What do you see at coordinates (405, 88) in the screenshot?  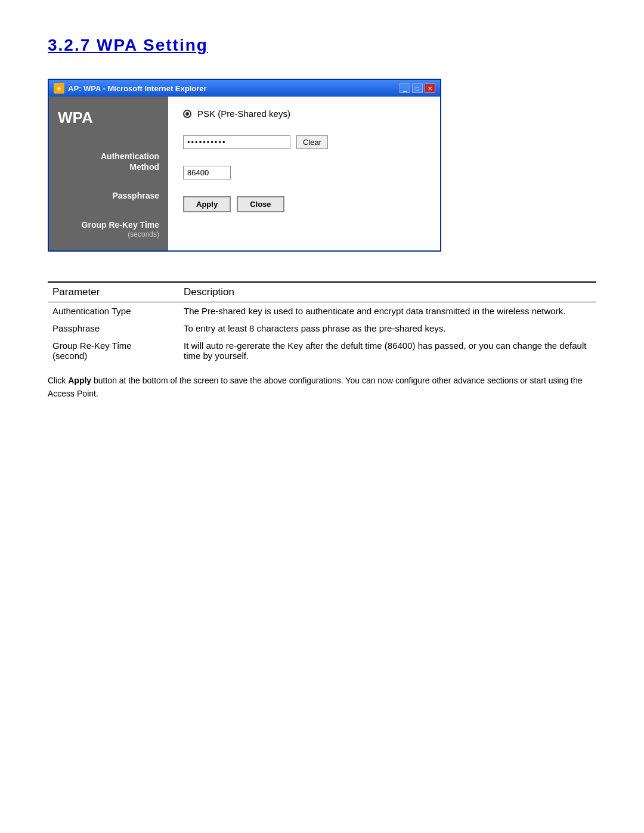 I see `minimize-button: _` at bounding box center [405, 88].